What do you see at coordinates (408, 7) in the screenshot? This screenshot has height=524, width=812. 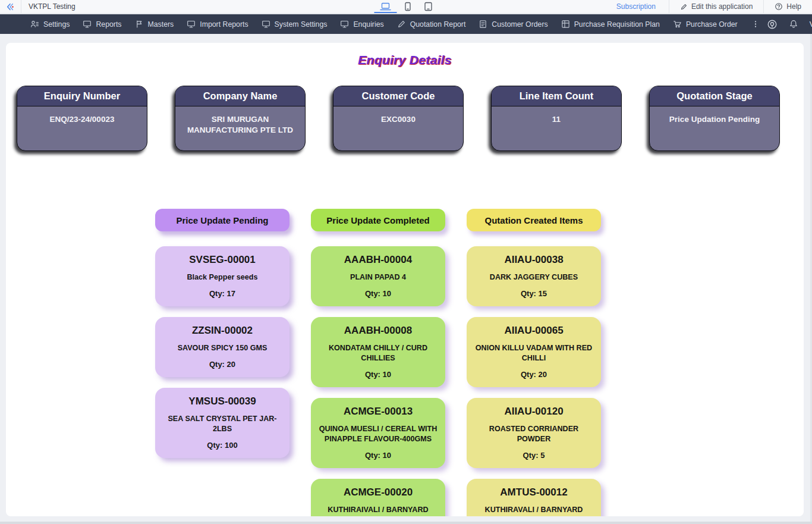 I see `phone-view-icon` at bounding box center [408, 7].